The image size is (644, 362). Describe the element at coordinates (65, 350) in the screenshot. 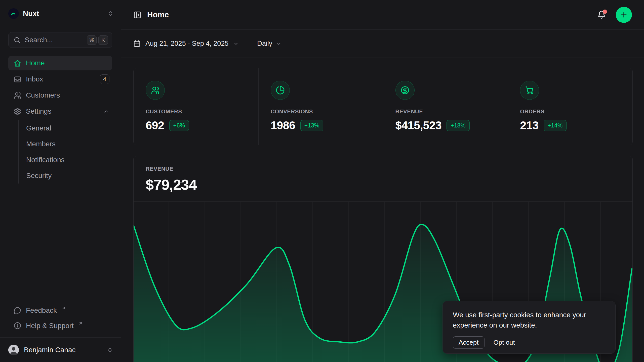

I see `user-name: Benjamin Canac` at that location.